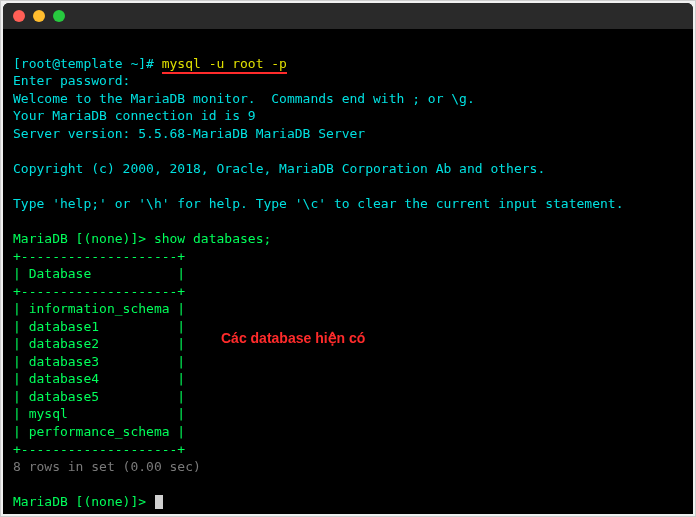 The height and width of the screenshot is (517, 696). Describe the element at coordinates (59, 16) in the screenshot. I see `maximize-icon` at that location.